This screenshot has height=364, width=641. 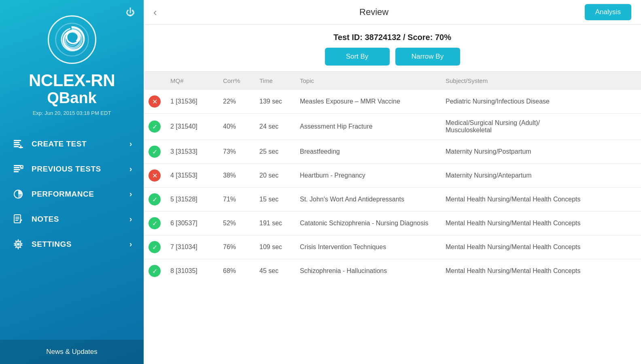 I want to click on table-row: ✕ 4 [31553] 38% 20 sec Heartburn - Pregn…, so click(x=393, y=176).